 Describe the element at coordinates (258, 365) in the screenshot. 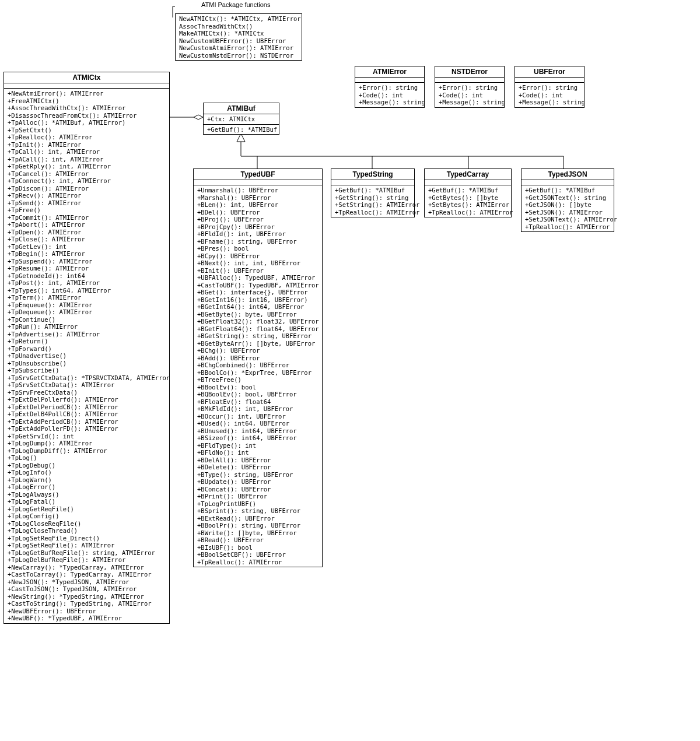

I see `method-item: +BChgCombined(): UBFError` at that location.